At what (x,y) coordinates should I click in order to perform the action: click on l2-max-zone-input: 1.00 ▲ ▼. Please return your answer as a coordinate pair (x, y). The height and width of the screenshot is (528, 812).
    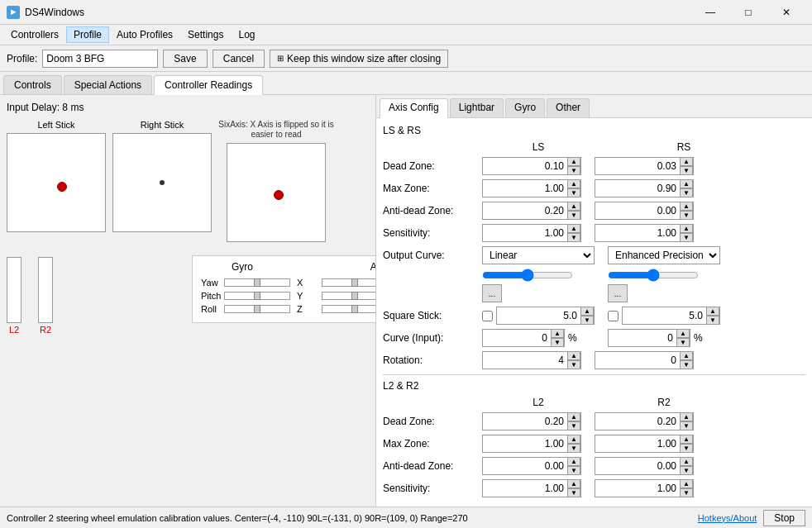
    Looking at the image, I should click on (532, 444).